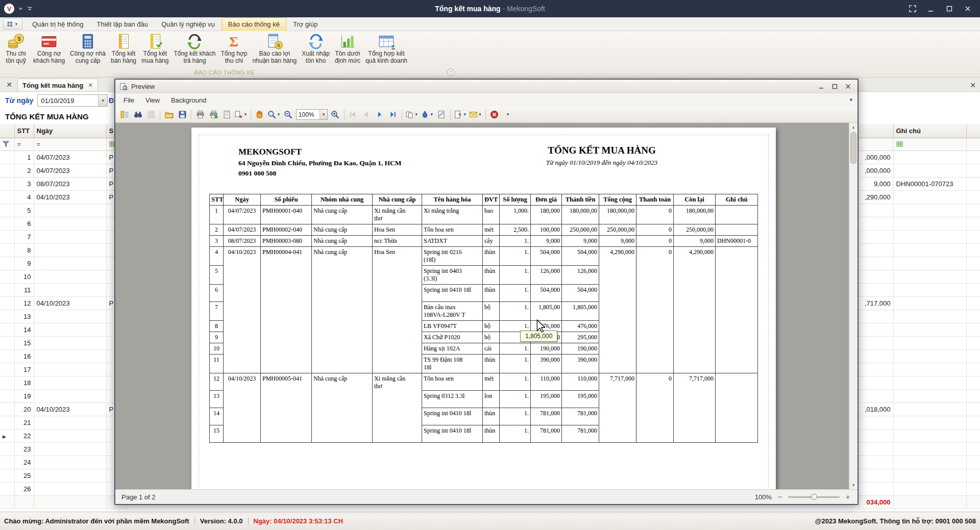  I want to click on background-color-button: ▼, so click(427, 115).